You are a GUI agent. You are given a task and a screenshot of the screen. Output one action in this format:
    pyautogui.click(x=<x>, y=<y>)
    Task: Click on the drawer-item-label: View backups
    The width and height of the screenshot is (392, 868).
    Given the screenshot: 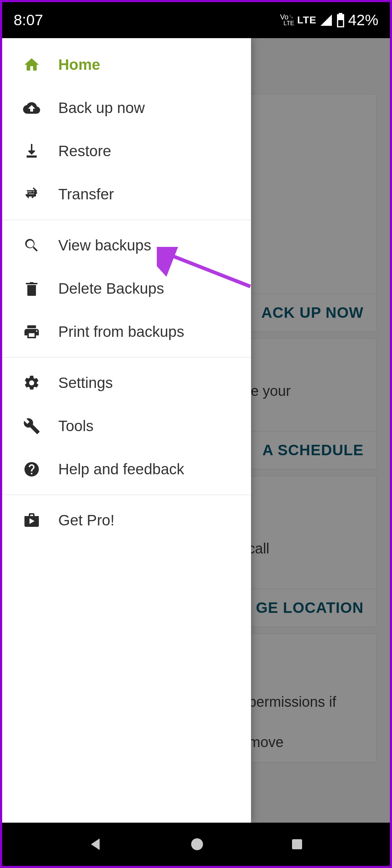 What is the action you would take?
    pyautogui.click(x=105, y=245)
    